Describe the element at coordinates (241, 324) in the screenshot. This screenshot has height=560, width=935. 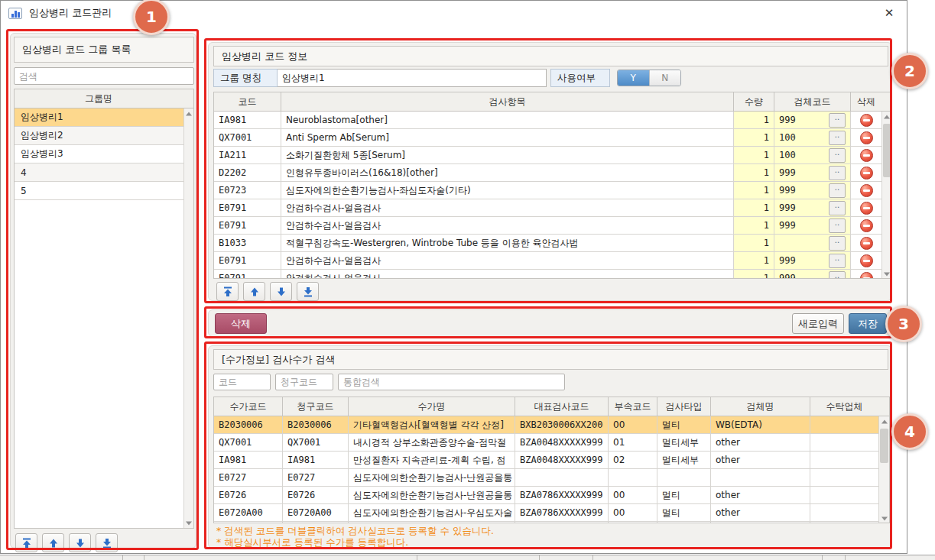
I see `delete-button: 삭제` at that location.